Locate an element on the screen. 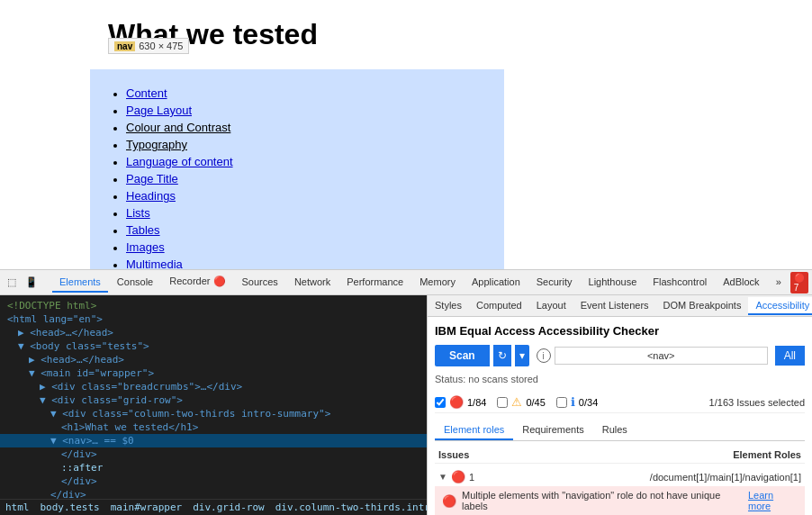 The height and width of the screenshot is (515, 812). list-item: Images is located at coordinates (306, 247).